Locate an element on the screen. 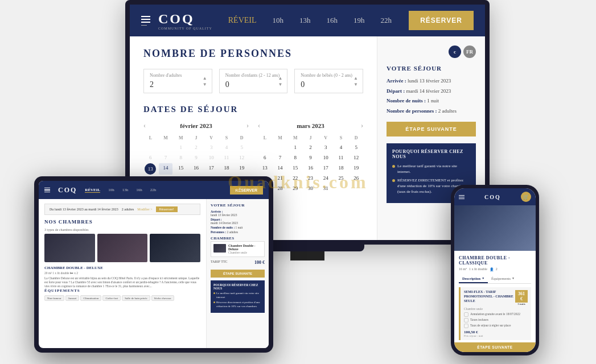  phone-annulation-checkbox is located at coordinates (466, 315).